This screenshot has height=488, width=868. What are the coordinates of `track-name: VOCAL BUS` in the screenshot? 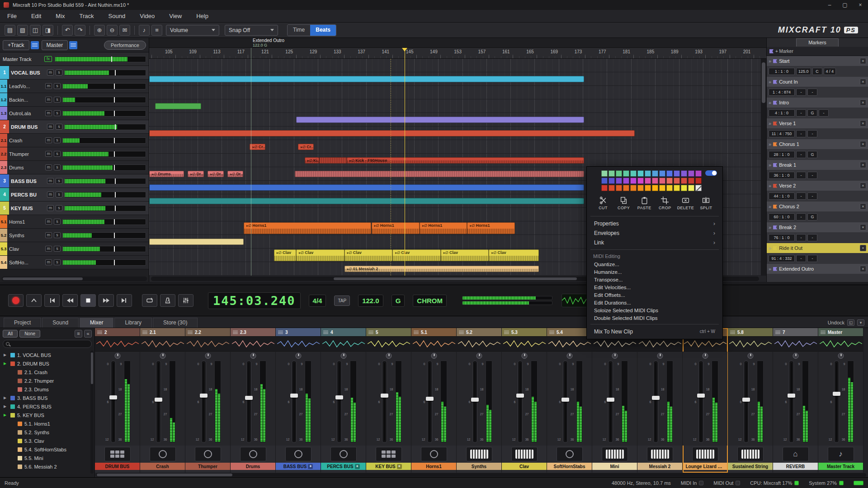 It's located at (28, 73).